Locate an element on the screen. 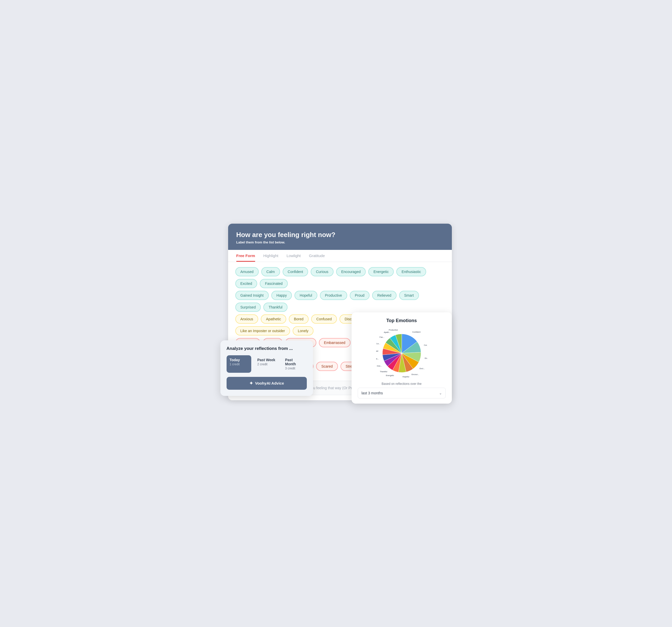 This screenshot has width=672, height=627. emotion-chip-energetic: Energetic is located at coordinates (381, 272).